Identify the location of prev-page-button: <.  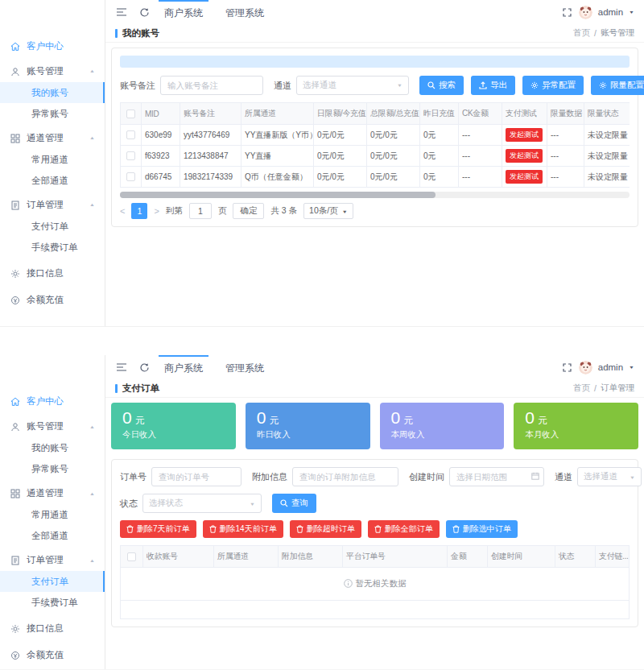
(122, 211).